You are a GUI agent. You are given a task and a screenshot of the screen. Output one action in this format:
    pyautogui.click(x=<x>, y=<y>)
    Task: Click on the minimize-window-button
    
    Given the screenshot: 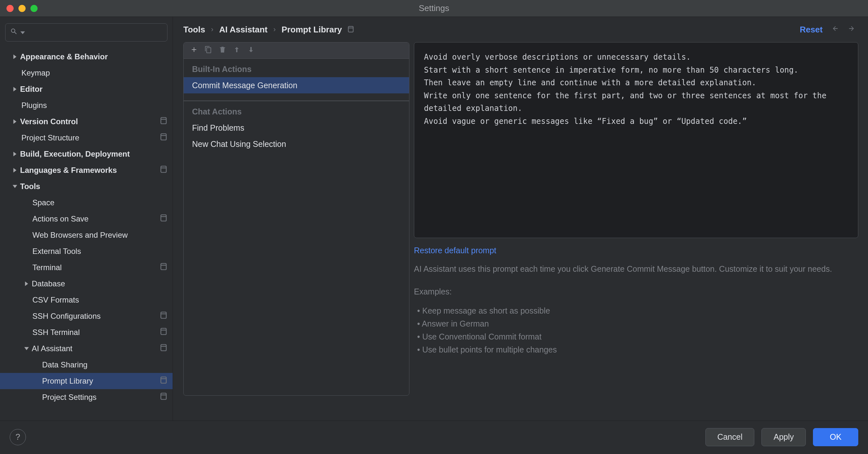 What is the action you would take?
    pyautogui.click(x=22, y=8)
    